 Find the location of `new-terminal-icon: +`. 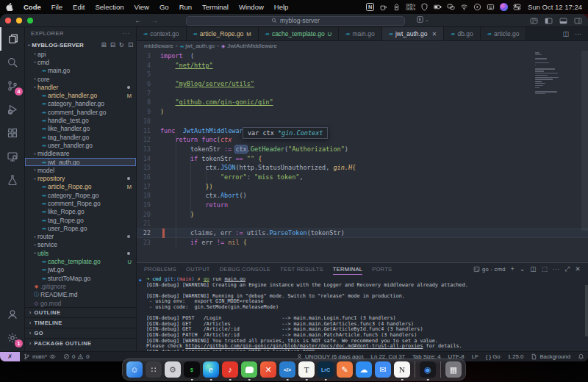

new-terminal-icon: + is located at coordinates (513, 269).